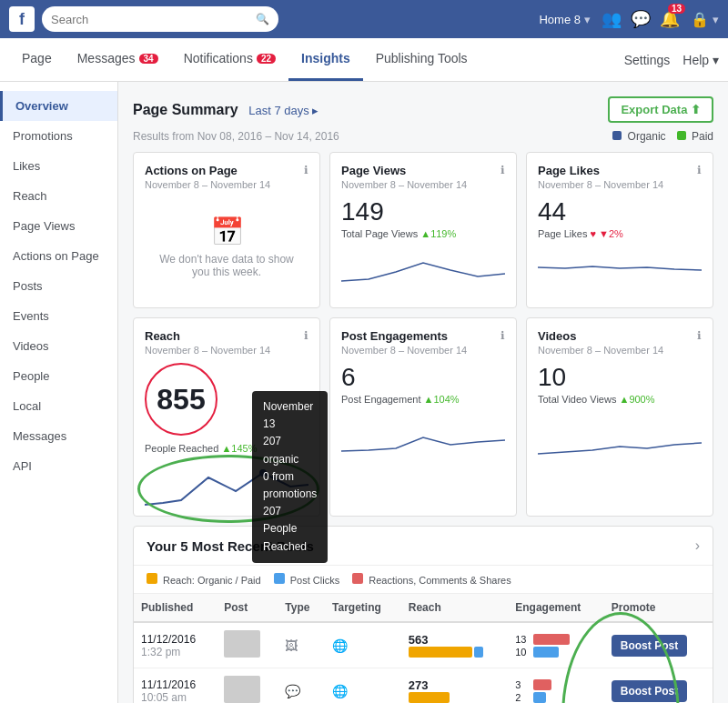 The width and height of the screenshot is (728, 703). What do you see at coordinates (182, 448) in the screenshot?
I see `reach-subtitle-text: People Reached` at bounding box center [182, 448].